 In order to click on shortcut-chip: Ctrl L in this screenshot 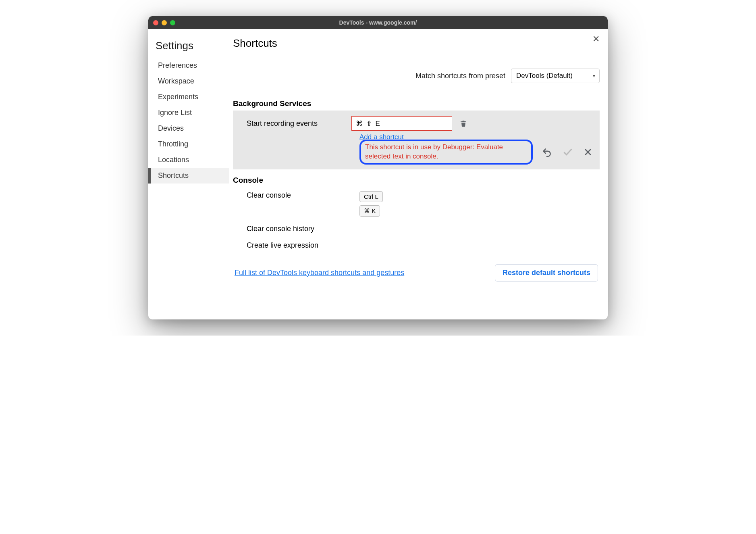, I will do `click(371, 197)`.